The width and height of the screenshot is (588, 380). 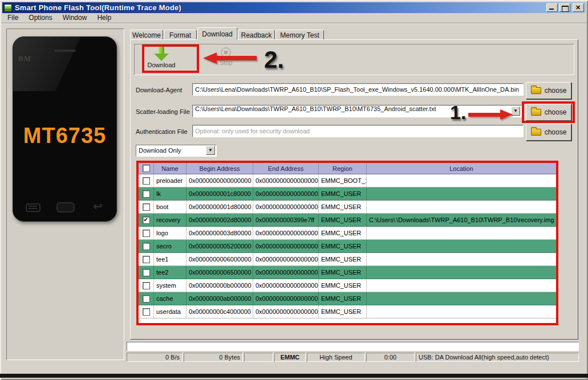 I want to click on window-title: Smart Phone Flash Tool(Runtime Trace Mod…, so click(x=98, y=8).